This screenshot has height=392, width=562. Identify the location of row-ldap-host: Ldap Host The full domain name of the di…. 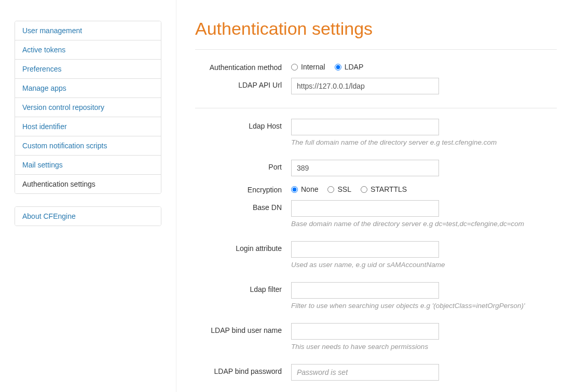
(376, 133).